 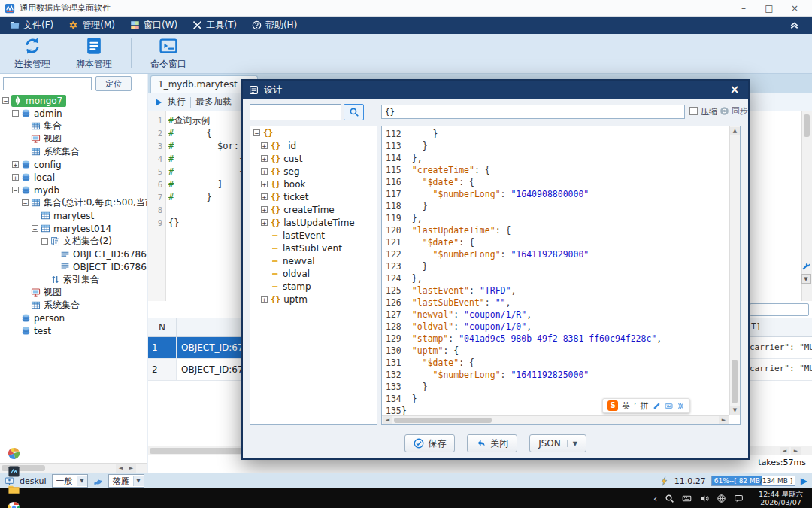 What do you see at coordinates (162, 327) in the screenshot?
I see `column-header-n: N` at bounding box center [162, 327].